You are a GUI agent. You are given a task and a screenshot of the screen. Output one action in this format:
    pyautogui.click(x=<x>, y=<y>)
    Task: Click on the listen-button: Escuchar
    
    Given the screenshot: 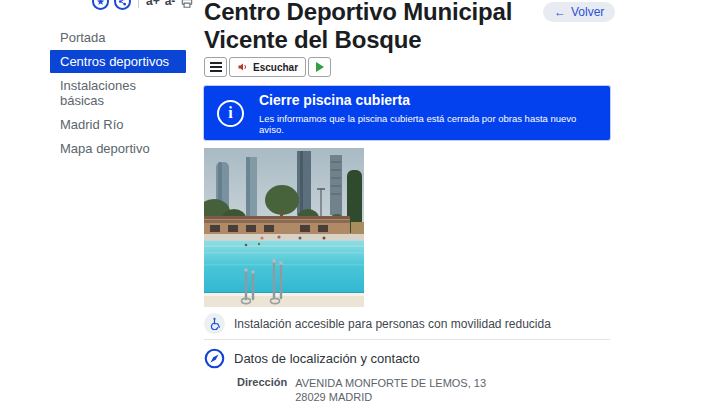 What is the action you would take?
    pyautogui.click(x=268, y=67)
    